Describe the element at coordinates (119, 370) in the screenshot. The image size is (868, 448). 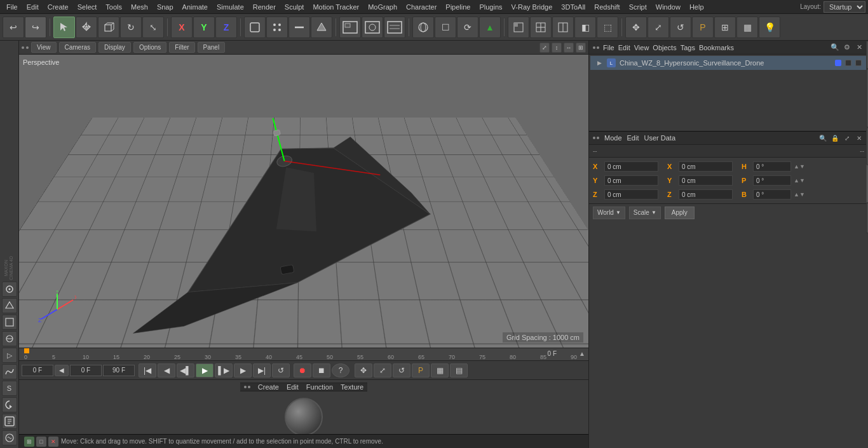
I see `preview-end-input` at that location.